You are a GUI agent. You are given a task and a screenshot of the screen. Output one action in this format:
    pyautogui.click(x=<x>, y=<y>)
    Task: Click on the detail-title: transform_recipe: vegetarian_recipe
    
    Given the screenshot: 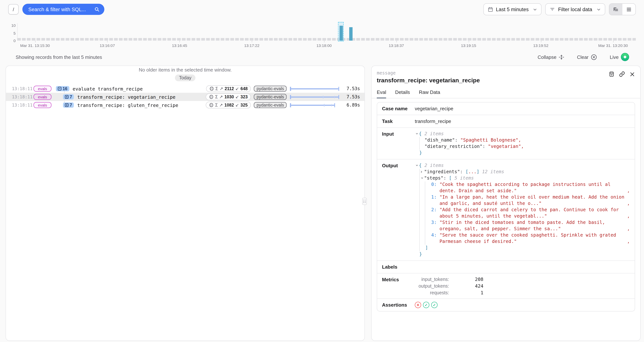 What is the action you would take?
    pyautogui.click(x=506, y=80)
    